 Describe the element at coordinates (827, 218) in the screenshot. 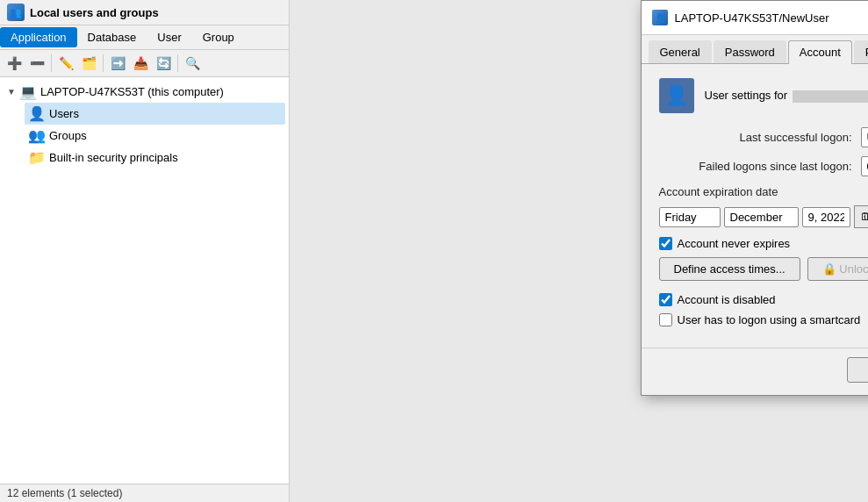

I see `date-year-input` at that location.